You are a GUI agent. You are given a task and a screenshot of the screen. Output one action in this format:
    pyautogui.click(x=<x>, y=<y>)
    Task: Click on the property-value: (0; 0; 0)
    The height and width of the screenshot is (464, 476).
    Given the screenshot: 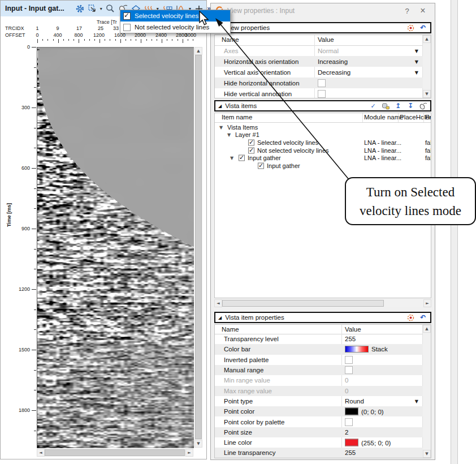 What is the action you would take?
    pyautogui.click(x=364, y=412)
    